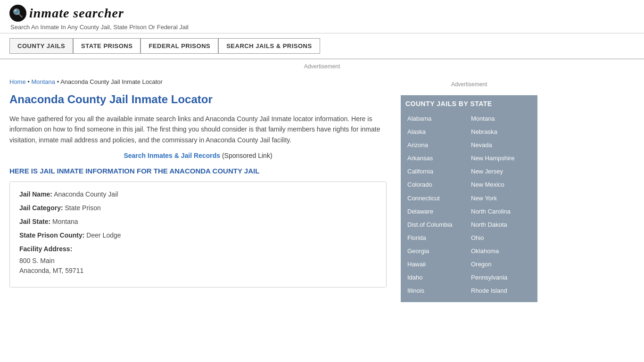  I want to click on nav-state-prisons: STATE PRISONS, so click(107, 46).